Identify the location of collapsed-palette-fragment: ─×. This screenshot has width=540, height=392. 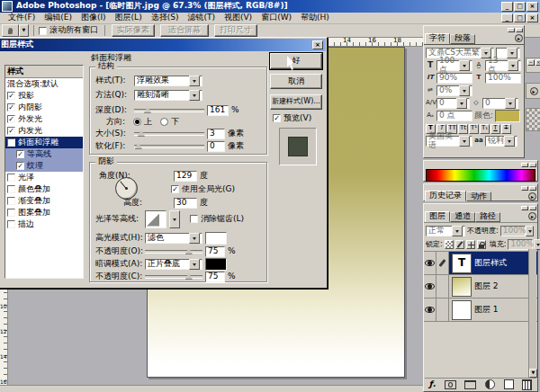
(533, 65).